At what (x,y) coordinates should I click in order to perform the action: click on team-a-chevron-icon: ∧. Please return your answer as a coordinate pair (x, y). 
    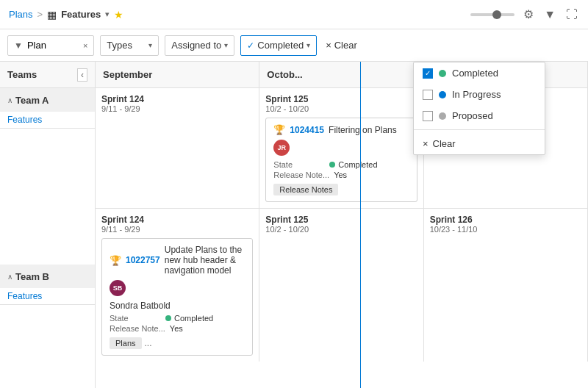
    Looking at the image, I should click on (10, 100).